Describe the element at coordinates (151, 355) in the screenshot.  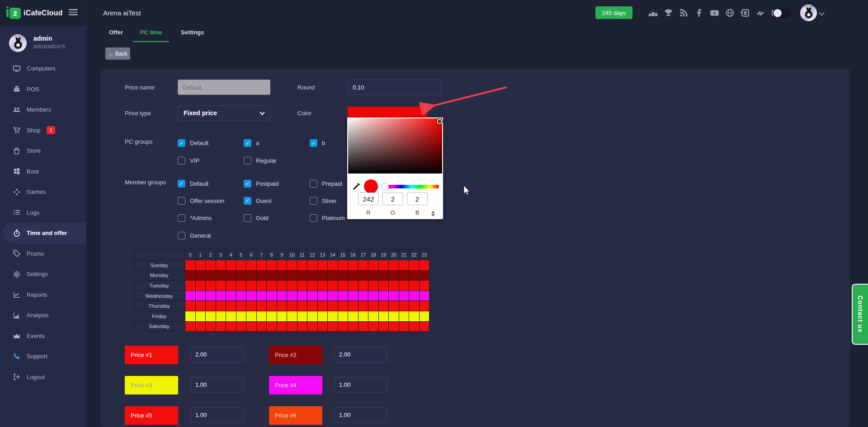
I see `price-1-button: Price #1` at that location.